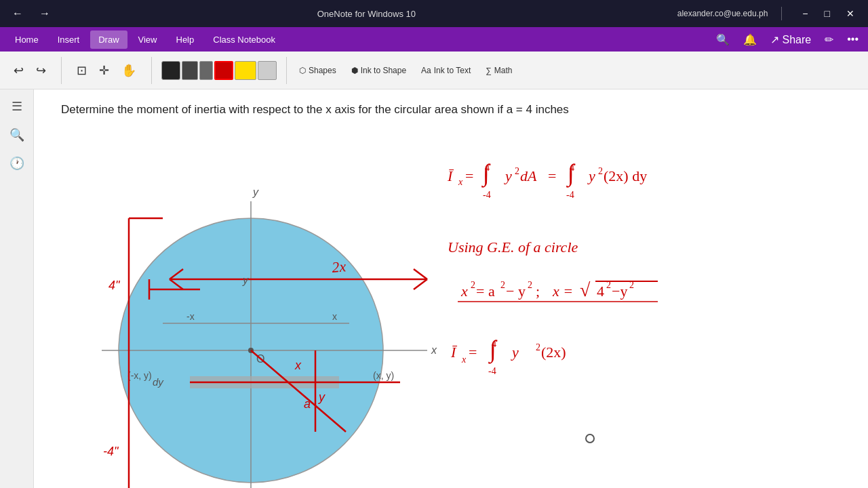 The width and height of the screenshot is (868, 488). I want to click on pen-black, so click(171, 70).